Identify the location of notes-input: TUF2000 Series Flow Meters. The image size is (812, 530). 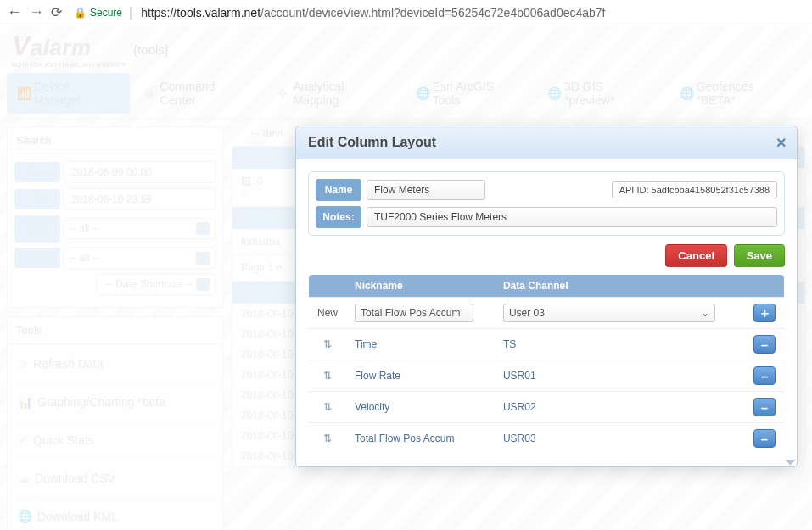
(572, 217).